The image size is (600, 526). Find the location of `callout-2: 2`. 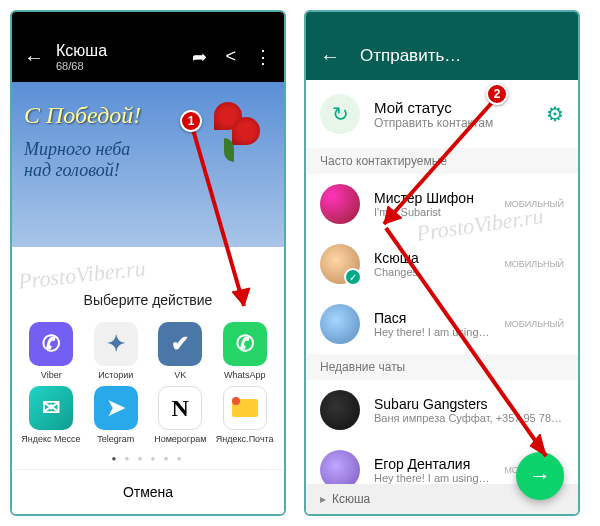

callout-2: 2 is located at coordinates (497, 94).